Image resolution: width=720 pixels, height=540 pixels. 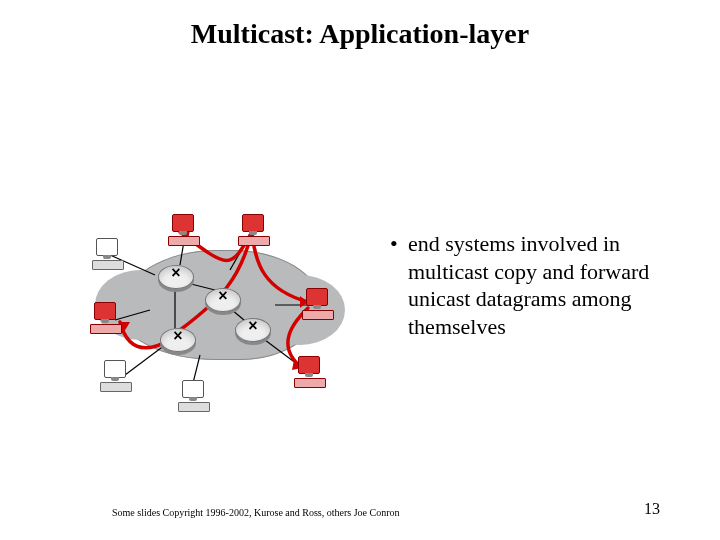 I want to click on bullet-list: •end systems involved in multicast copy …, so click(x=540, y=285).